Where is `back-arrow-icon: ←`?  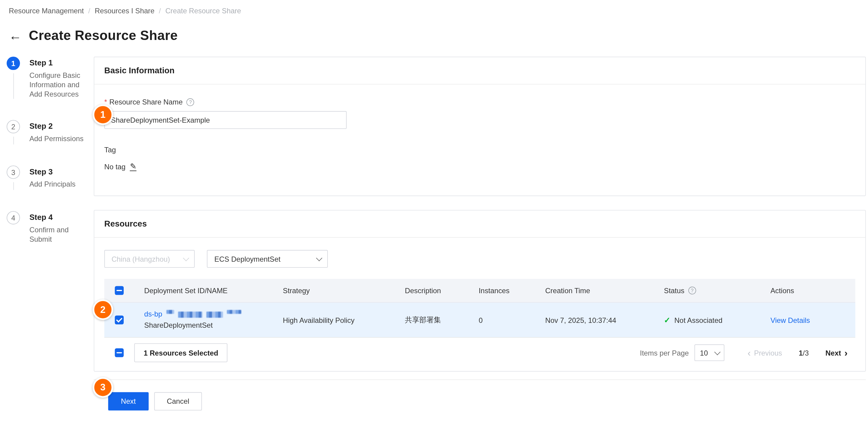
back-arrow-icon: ← is located at coordinates (15, 35).